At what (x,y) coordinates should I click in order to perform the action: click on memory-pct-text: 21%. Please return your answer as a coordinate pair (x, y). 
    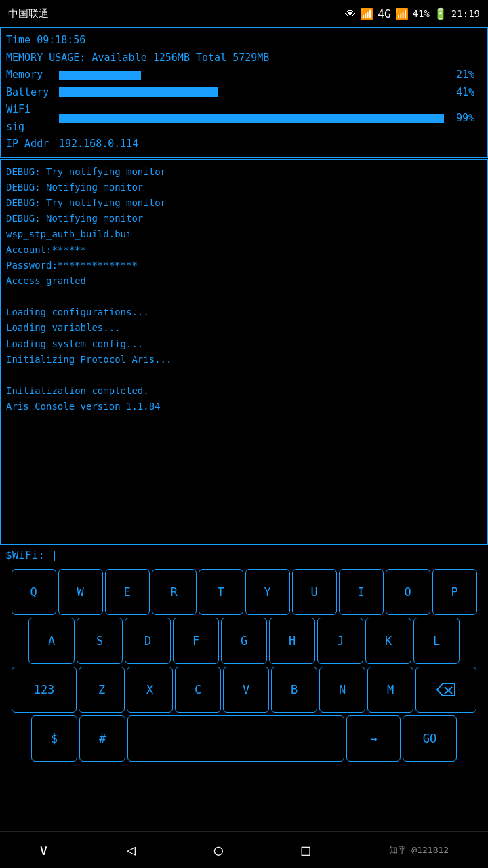
    Looking at the image, I should click on (469, 75).